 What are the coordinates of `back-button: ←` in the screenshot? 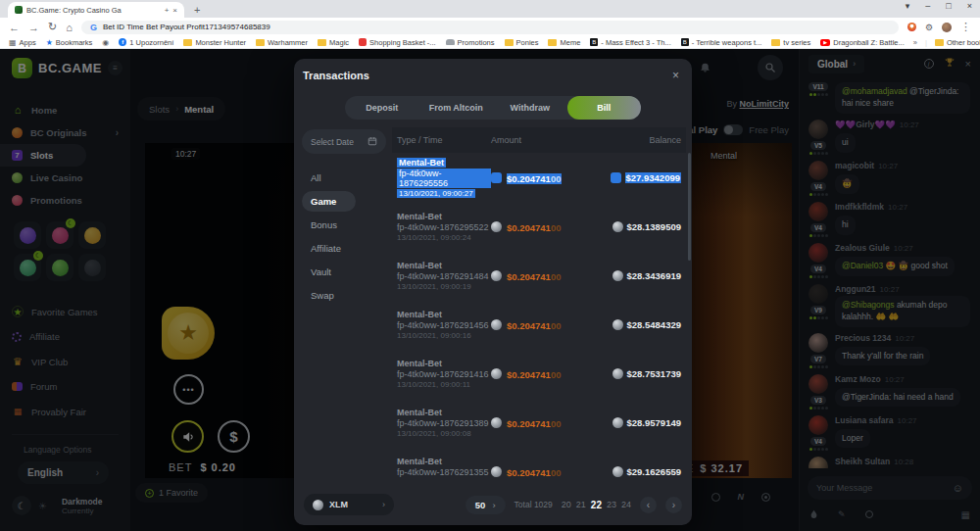 It's located at (14, 27).